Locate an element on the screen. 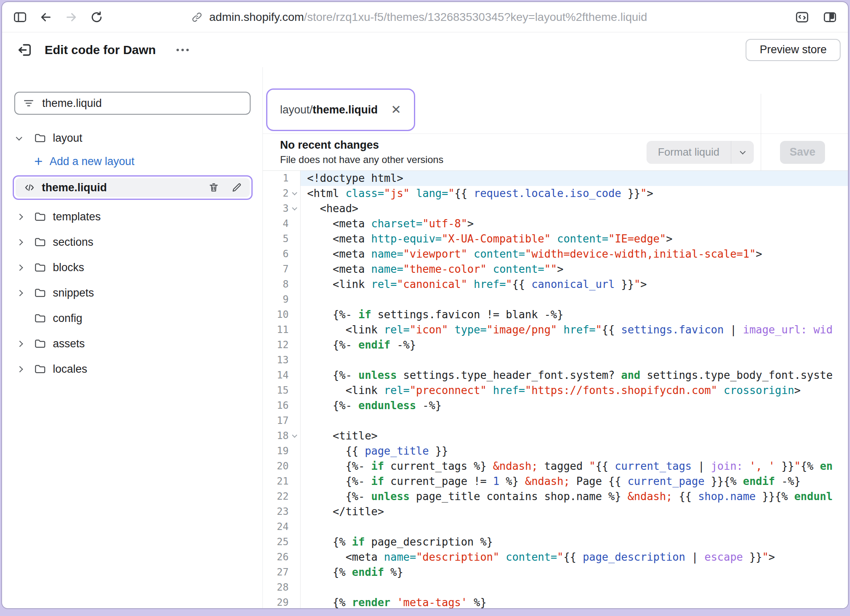 The width and height of the screenshot is (850, 616). code-text: {%- endunless -%} is located at coordinates (574, 405).